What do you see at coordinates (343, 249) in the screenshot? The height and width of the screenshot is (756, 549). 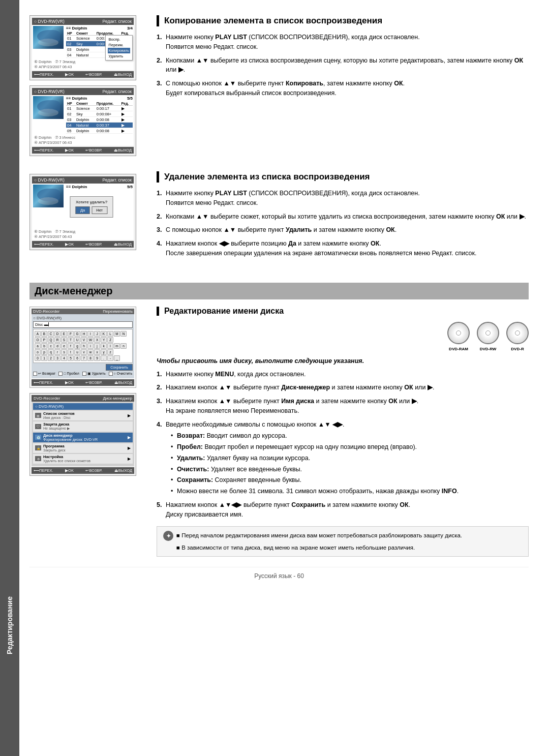 I see `step2-4: 4. Нажатием кнопок ◀▶ выберите позицию Д…` at bounding box center [343, 249].